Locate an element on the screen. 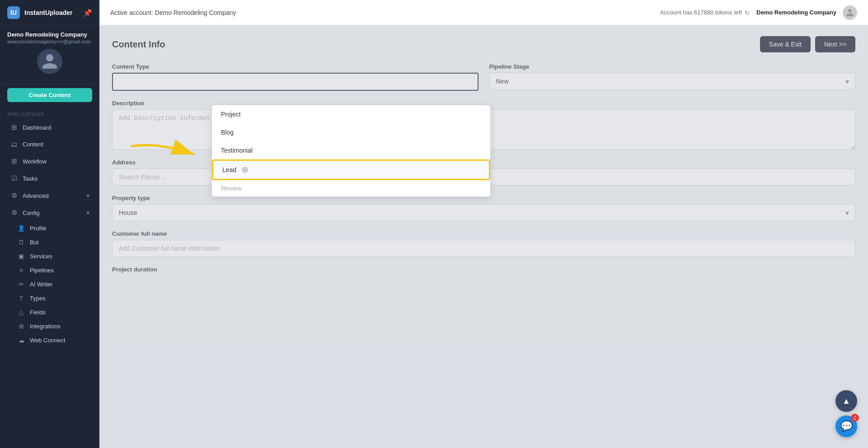  sidebar-item-integrations: ⊞ Integrations is located at coordinates (50, 326).